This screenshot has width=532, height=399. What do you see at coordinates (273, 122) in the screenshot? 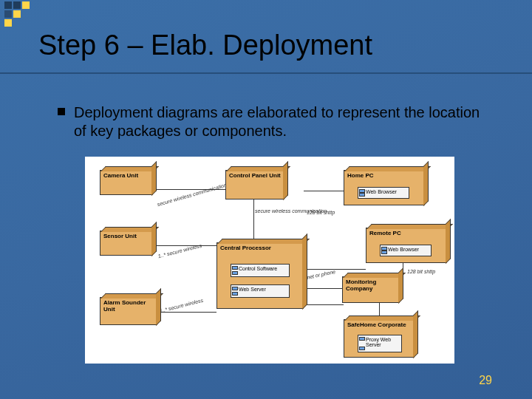
I see `bullet-item: Deployment diagrams are elaborated to re…` at bounding box center [273, 122].